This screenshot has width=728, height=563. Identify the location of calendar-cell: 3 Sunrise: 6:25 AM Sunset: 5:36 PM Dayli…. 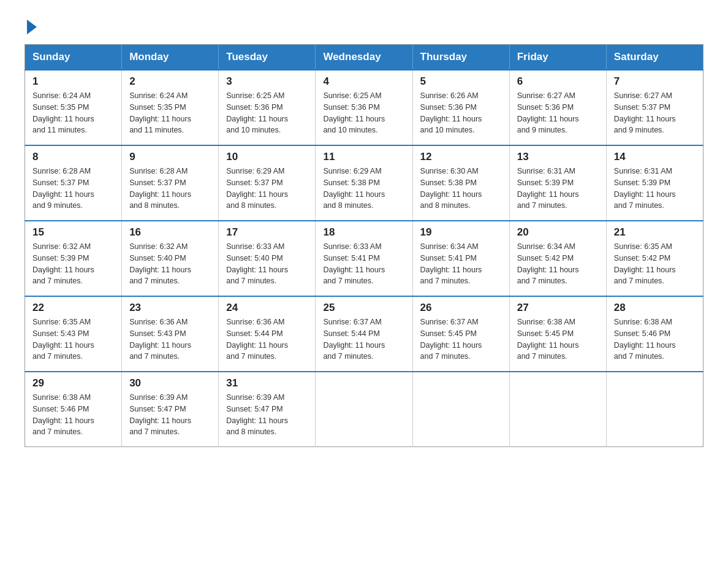
(267, 108).